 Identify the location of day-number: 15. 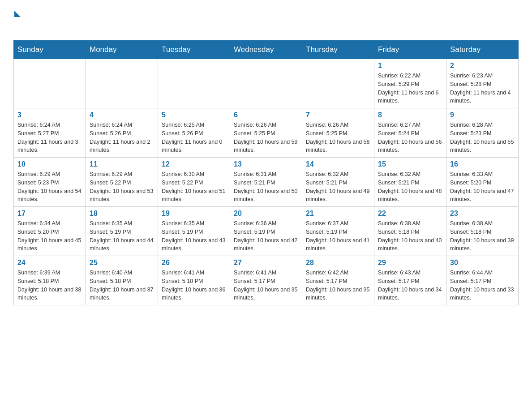
(410, 164).